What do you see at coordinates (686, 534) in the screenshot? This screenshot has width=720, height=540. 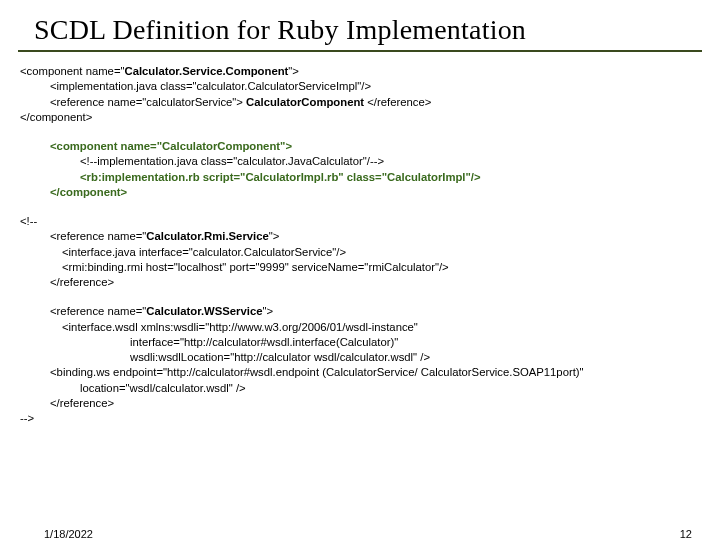 I see `footer-page-number: 12` at bounding box center [686, 534].